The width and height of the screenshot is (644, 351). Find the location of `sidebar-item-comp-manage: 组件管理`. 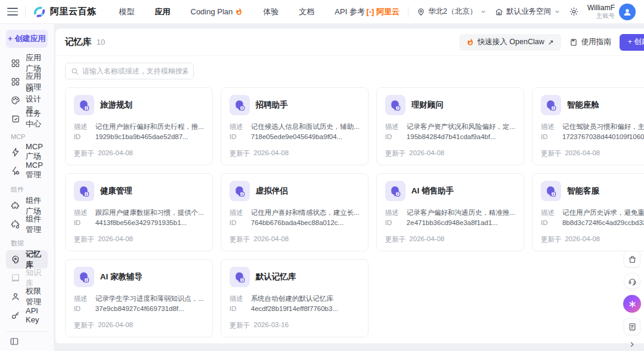

sidebar-item-comp-manage: 组件管理 is located at coordinates (27, 224).